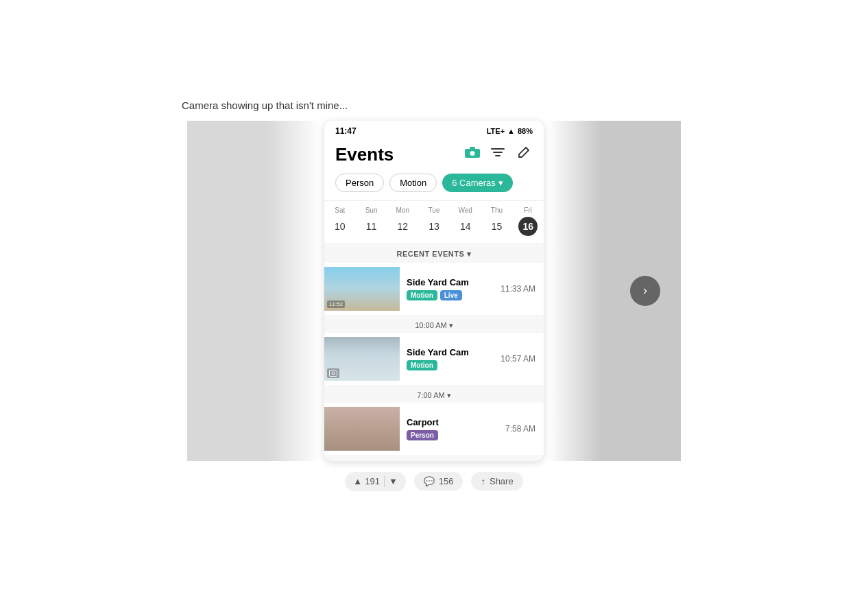 Image resolution: width=868 pixels, height=590 pixels. What do you see at coordinates (434, 324) in the screenshot?
I see `time-section-10am: 10:00 AM ▾` at bounding box center [434, 324].